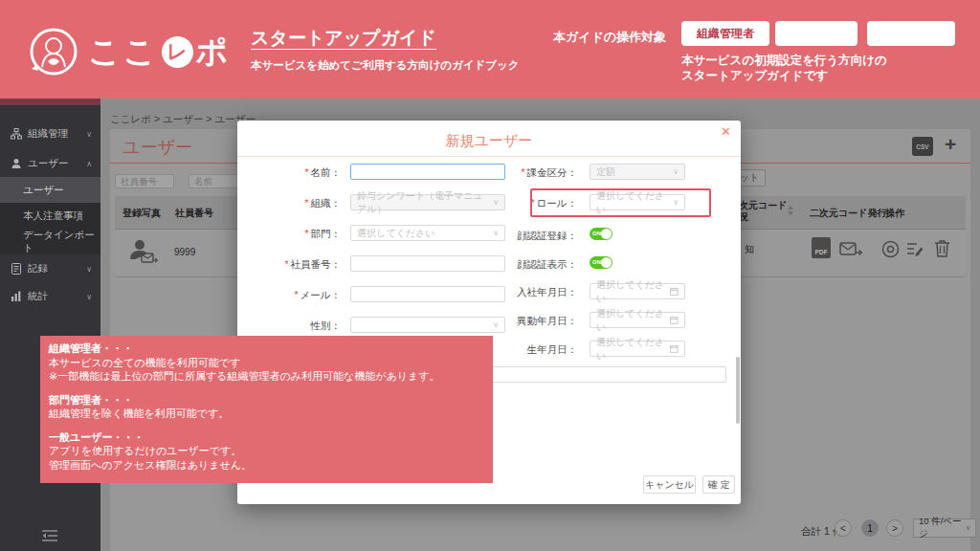 The image size is (980, 551). I want to click on label-department: *部門：, so click(293, 233).